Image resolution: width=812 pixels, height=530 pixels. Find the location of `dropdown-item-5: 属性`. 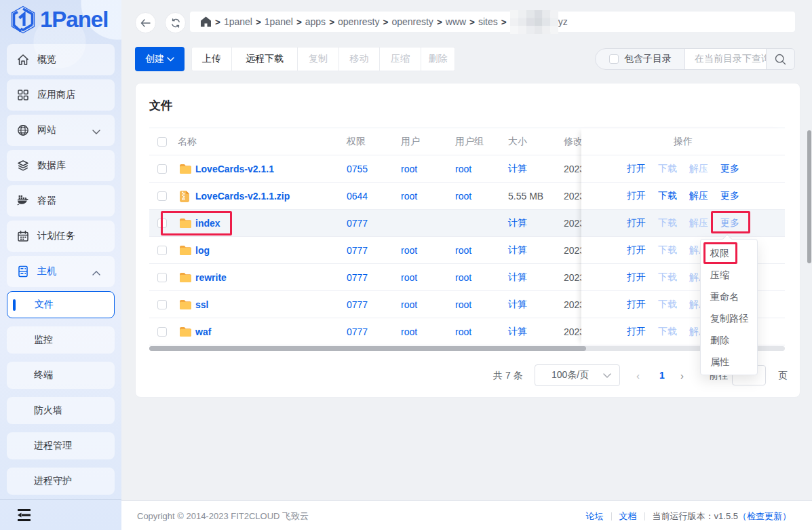

dropdown-item-5: 属性 is located at coordinates (729, 362).